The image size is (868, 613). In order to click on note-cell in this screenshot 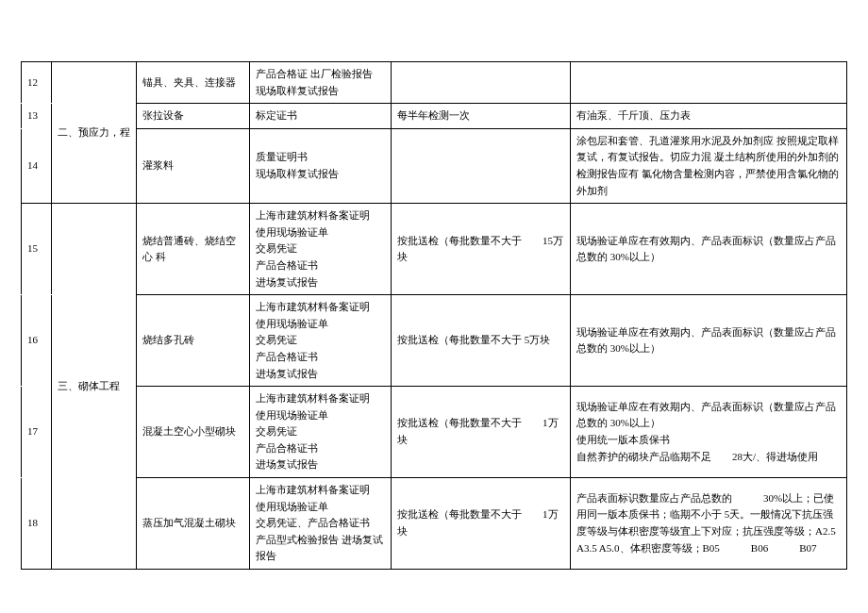, I will do `click(709, 83)`.